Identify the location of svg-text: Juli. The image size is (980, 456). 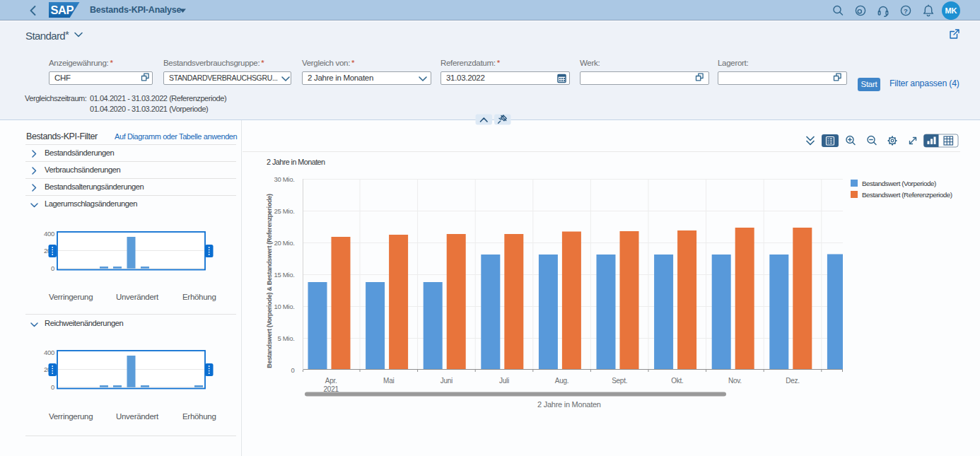
(504, 380).